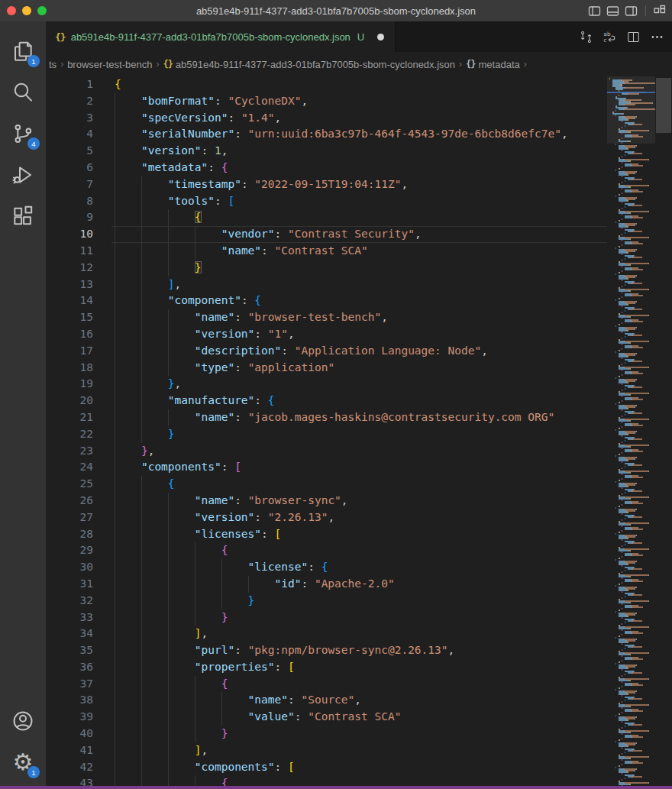 The height and width of the screenshot is (789, 672). What do you see at coordinates (327, 418) in the screenshot?
I see `code-line: 21 "name": "jacob.mages-haskins@contrast…` at bounding box center [327, 418].